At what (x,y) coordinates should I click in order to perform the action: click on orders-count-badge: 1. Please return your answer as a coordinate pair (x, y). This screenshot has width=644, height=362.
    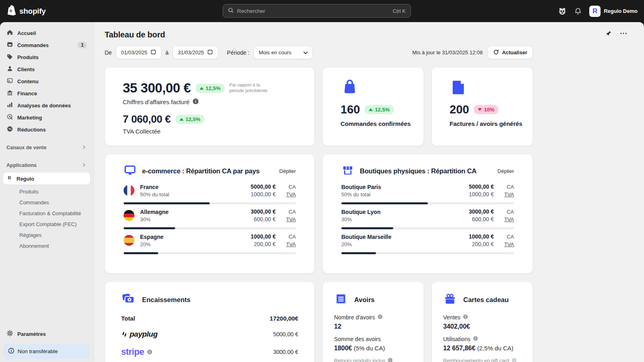
    Looking at the image, I should click on (82, 45).